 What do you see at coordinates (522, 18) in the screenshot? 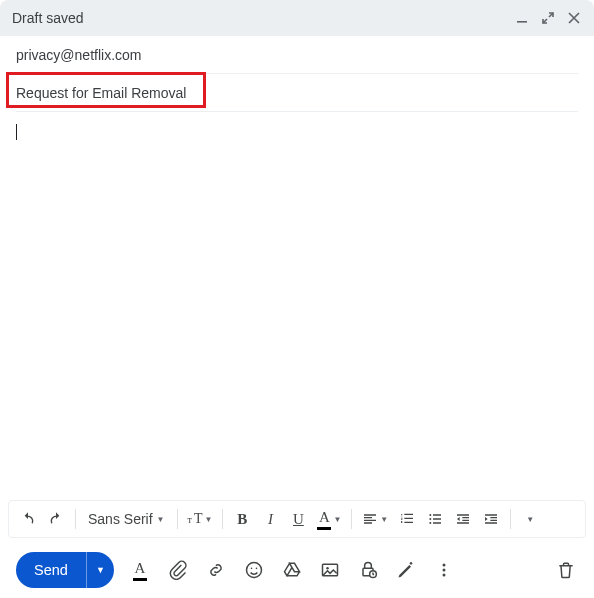
I see `minimize-icon` at bounding box center [522, 18].